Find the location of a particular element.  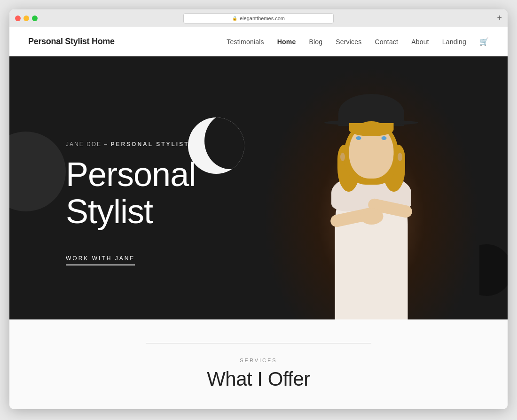

site-header: Personal Stylist Home Testimonials Home … is located at coordinates (258, 42).